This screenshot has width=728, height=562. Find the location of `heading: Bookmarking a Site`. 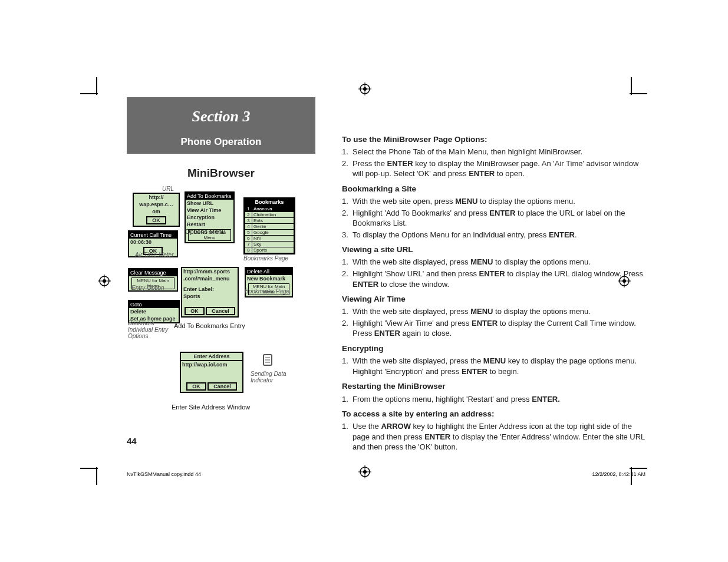

heading: Bookmarking a Site is located at coordinates (495, 189).